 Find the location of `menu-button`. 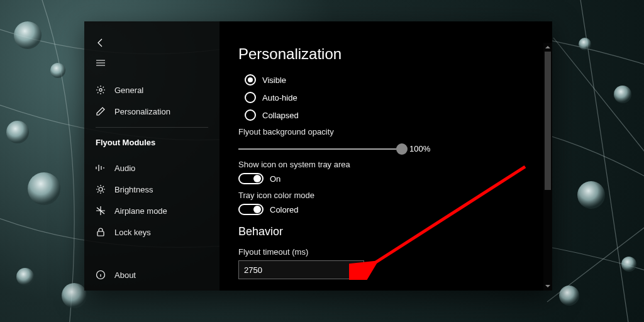

menu-button is located at coordinates (101, 63).